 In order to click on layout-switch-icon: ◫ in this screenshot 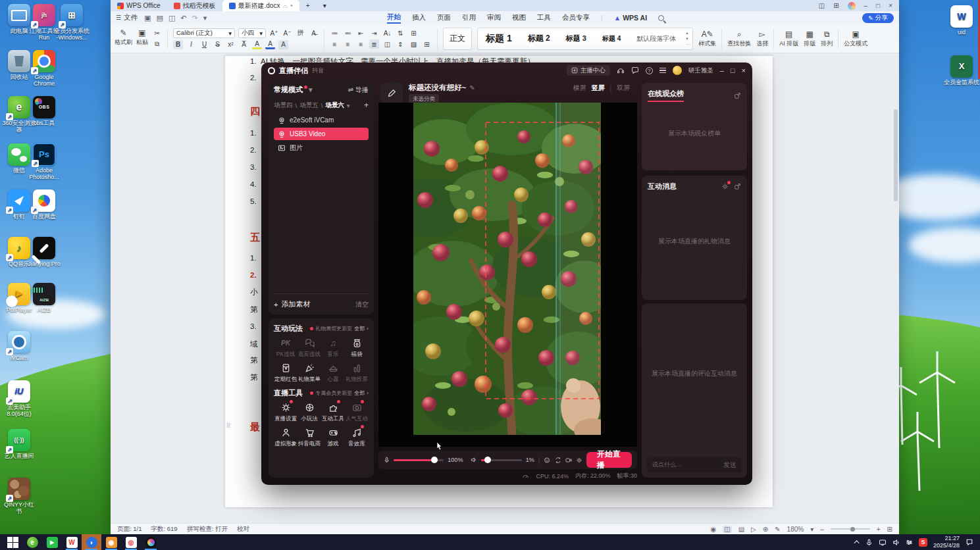, I will do `click(821, 5)`.